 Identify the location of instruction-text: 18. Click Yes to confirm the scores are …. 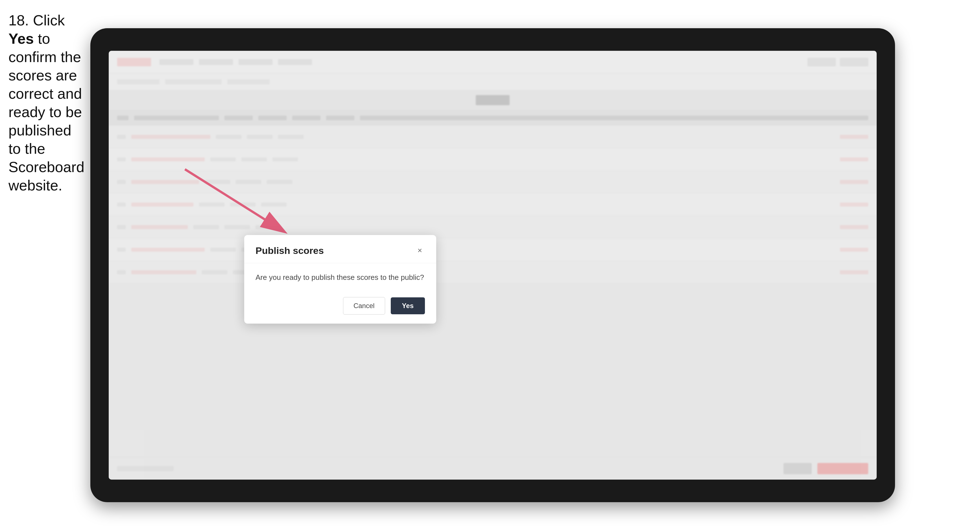
(48, 103).